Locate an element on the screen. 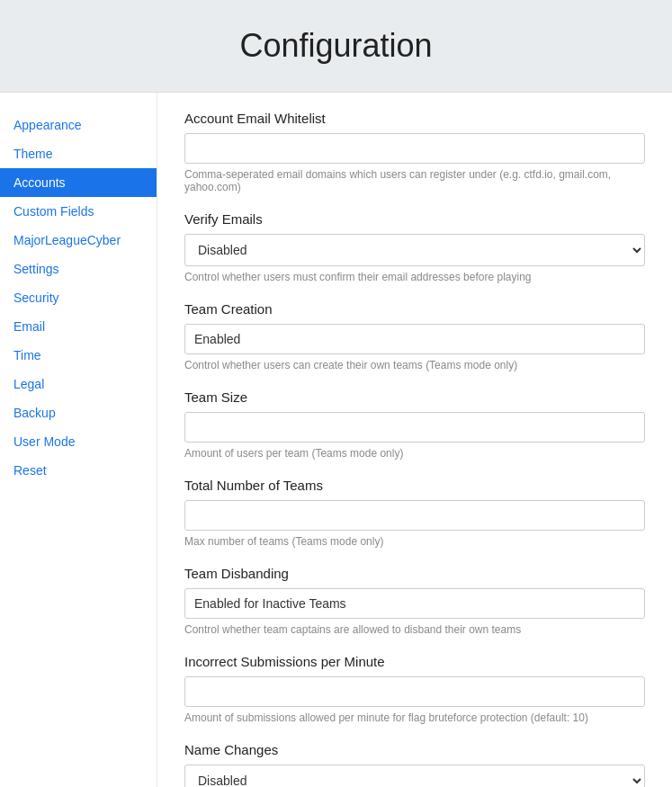 The width and height of the screenshot is (672, 787). total-teams-input is located at coordinates (415, 515).